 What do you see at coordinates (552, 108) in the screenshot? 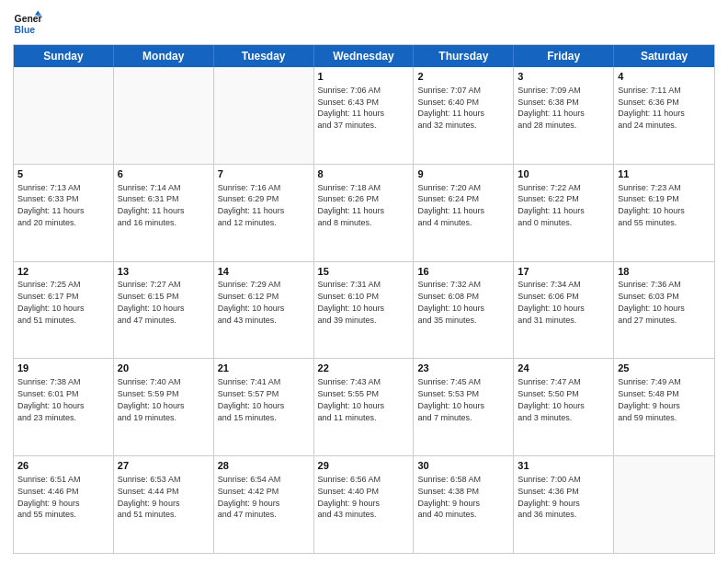
I see `day-details: Sunrise: 7:09 AMSunset: 6:38 PMDaylight:…` at bounding box center [552, 108].